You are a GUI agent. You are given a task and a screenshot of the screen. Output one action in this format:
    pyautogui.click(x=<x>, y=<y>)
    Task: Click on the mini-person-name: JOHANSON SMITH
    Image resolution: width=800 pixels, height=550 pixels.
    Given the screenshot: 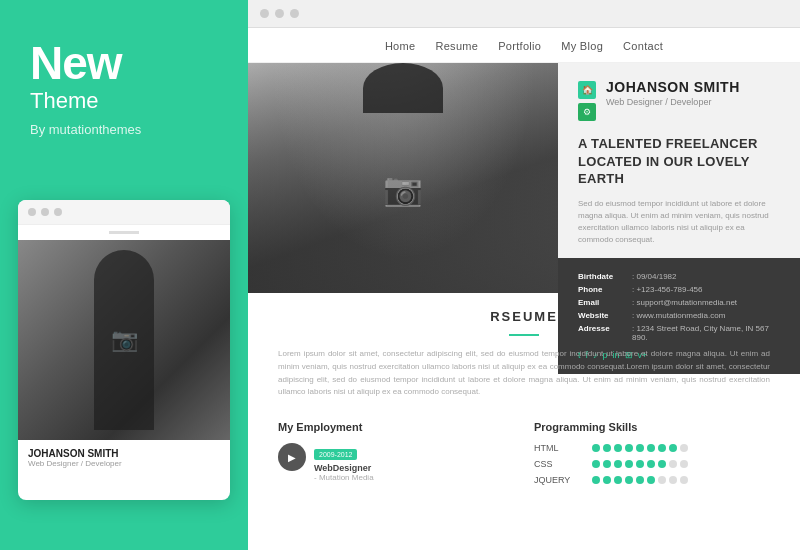 What is the action you would take?
    pyautogui.click(x=124, y=454)
    